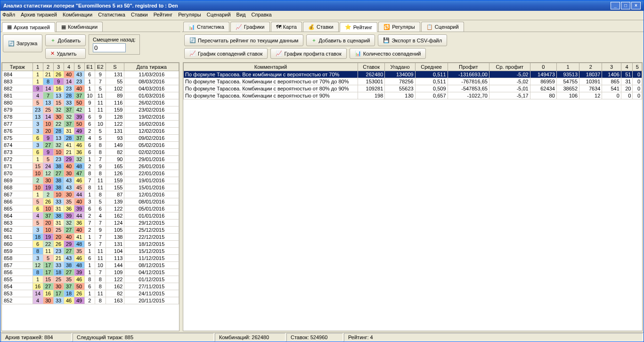 This screenshot has height=342, width=644. Describe the element at coordinates (90, 96) in the screenshot. I see `table-row: 8814713283710118901/03/2016` at that location.